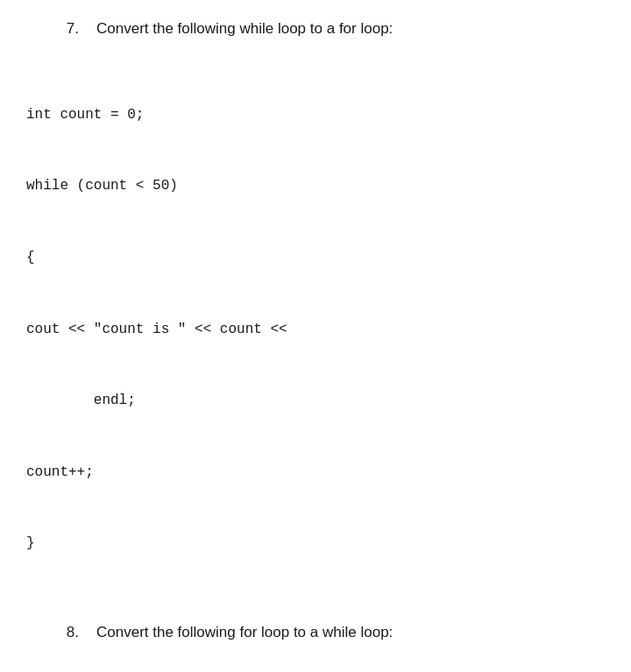  What do you see at coordinates (316, 633) in the screenshot?
I see `question-8-block: 8. Convert the following for loop to a w…` at bounding box center [316, 633].